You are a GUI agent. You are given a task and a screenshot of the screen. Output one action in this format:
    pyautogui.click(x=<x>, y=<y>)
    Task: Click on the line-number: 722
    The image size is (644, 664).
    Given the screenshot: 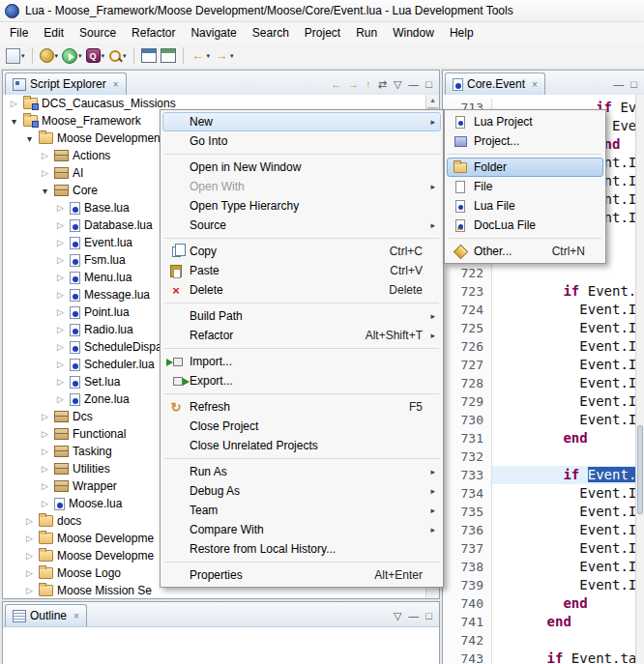 What is the action you would take?
    pyautogui.click(x=468, y=273)
    